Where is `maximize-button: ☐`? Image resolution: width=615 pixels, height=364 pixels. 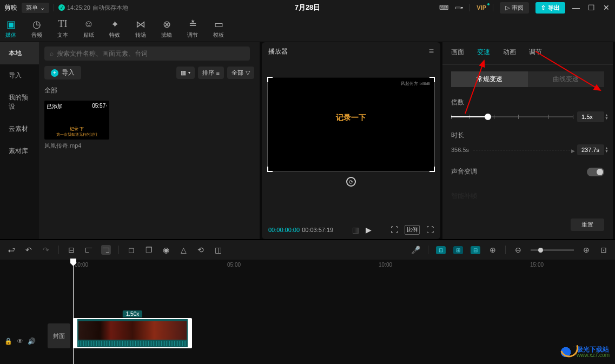 maximize-button: ☐ is located at coordinates (591, 8).